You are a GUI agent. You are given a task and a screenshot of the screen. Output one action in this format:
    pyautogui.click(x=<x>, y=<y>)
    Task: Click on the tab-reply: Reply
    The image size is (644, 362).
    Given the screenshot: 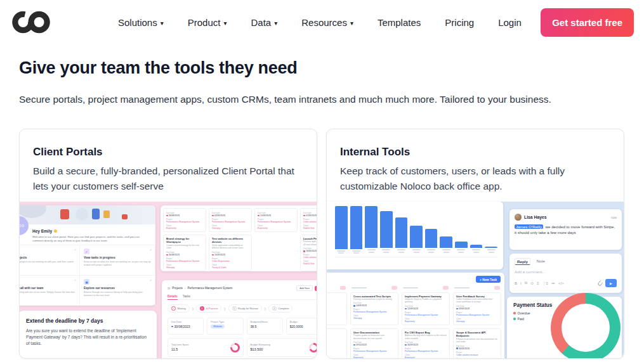 What is the action you would take?
    pyautogui.click(x=523, y=261)
    